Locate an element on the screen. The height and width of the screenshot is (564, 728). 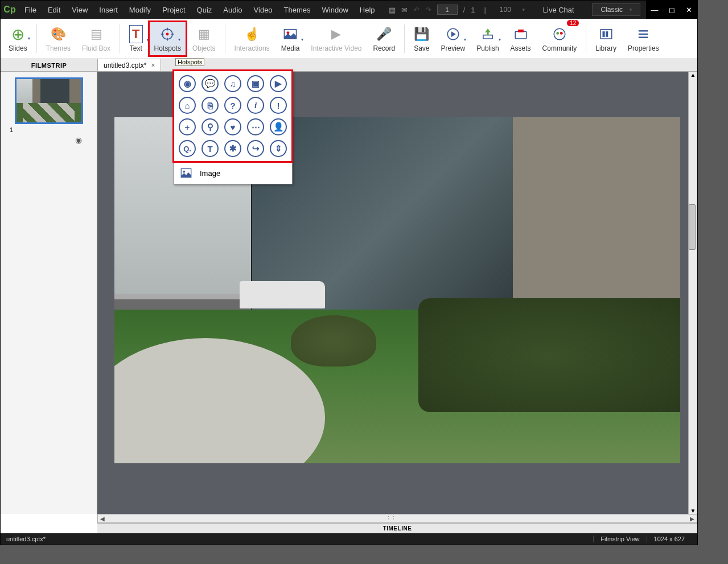
assets-icon is located at coordinates (521, 34).